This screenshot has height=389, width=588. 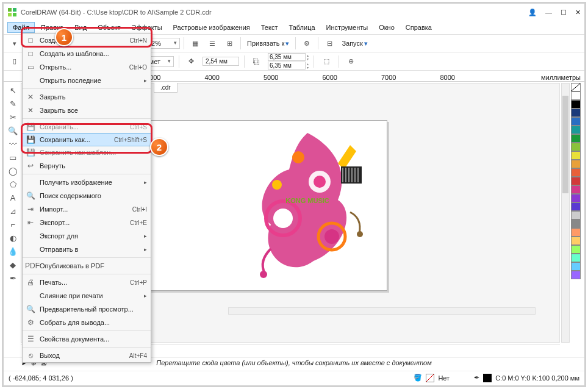 I want to click on file-menu-item: ☰Свойства документа..., so click(x=87, y=339).